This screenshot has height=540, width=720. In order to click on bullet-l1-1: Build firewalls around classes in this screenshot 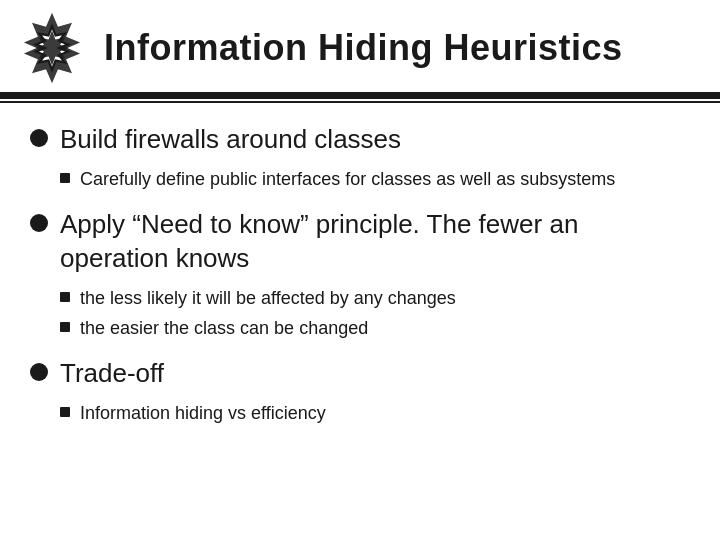, I will do `click(360, 140)`.